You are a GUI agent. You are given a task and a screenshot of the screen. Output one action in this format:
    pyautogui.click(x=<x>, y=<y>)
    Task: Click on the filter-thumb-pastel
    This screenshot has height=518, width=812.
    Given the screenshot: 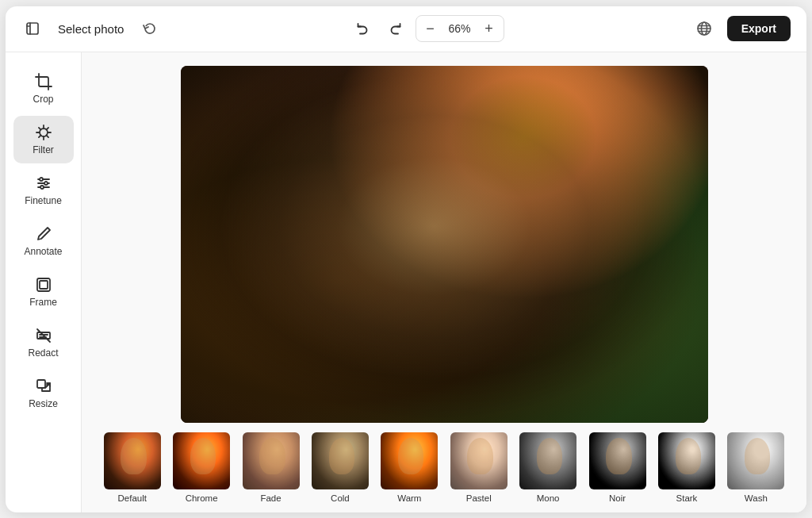 What is the action you would take?
    pyautogui.click(x=479, y=461)
    